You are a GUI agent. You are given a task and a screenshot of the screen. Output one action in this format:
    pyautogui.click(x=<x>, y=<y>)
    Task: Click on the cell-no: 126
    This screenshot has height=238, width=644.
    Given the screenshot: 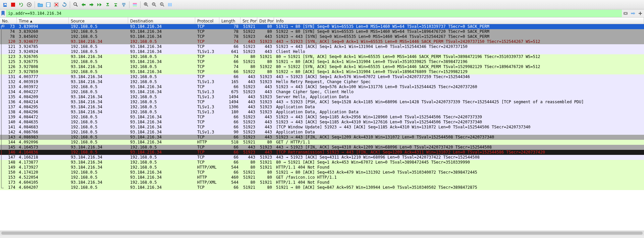 What is the action you would take?
    pyautogui.click(x=11, y=67)
    